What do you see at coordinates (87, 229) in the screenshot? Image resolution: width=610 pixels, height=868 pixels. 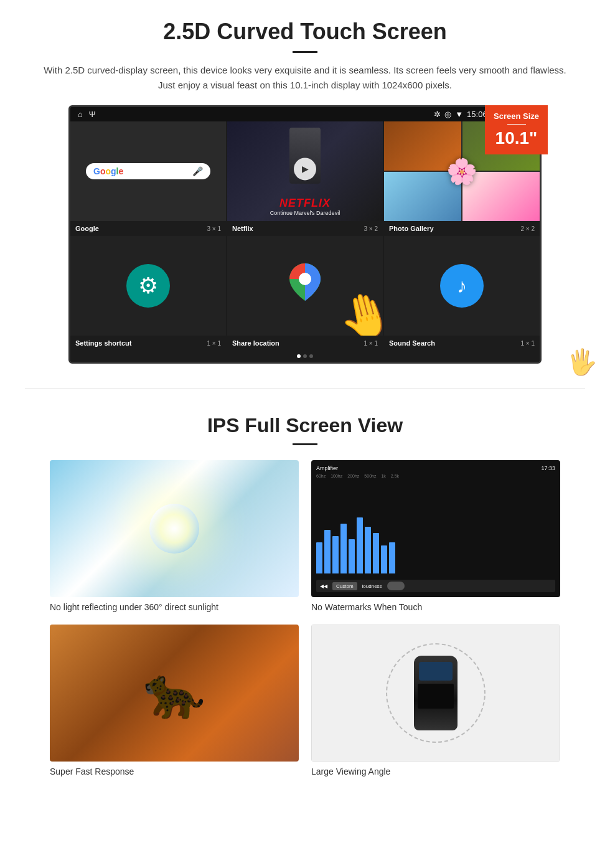 I see `google-label-name: Google` at bounding box center [87, 229].